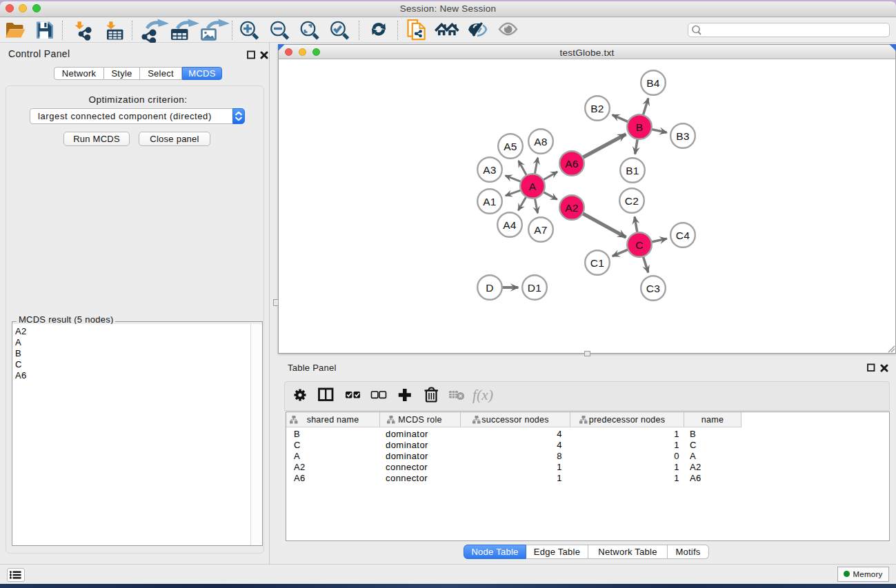  What do you see at coordinates (541, 230) in the screenshot?
I see `svg-text: A7` at bounding box center [541, 230].